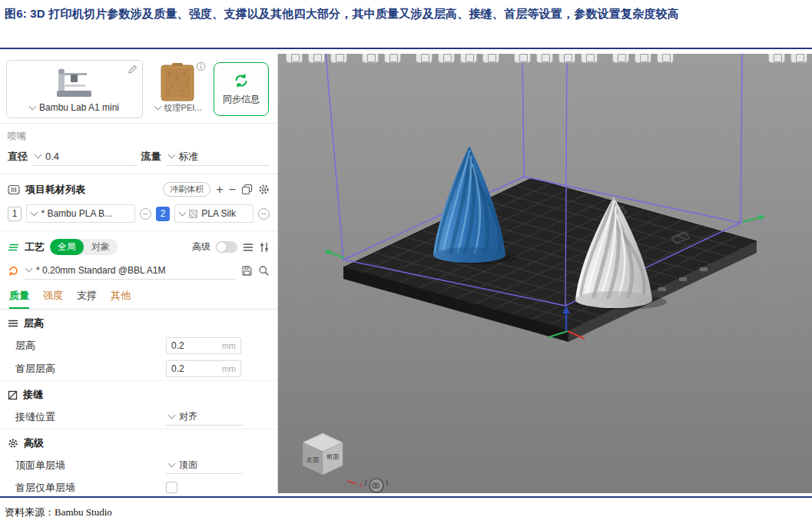 The width and height of the screenshot is (812, 527). Describe the element at coordinates (204, 369) in the screenshot. I see `first-layer-height-input: 0.2 mm` at that location.